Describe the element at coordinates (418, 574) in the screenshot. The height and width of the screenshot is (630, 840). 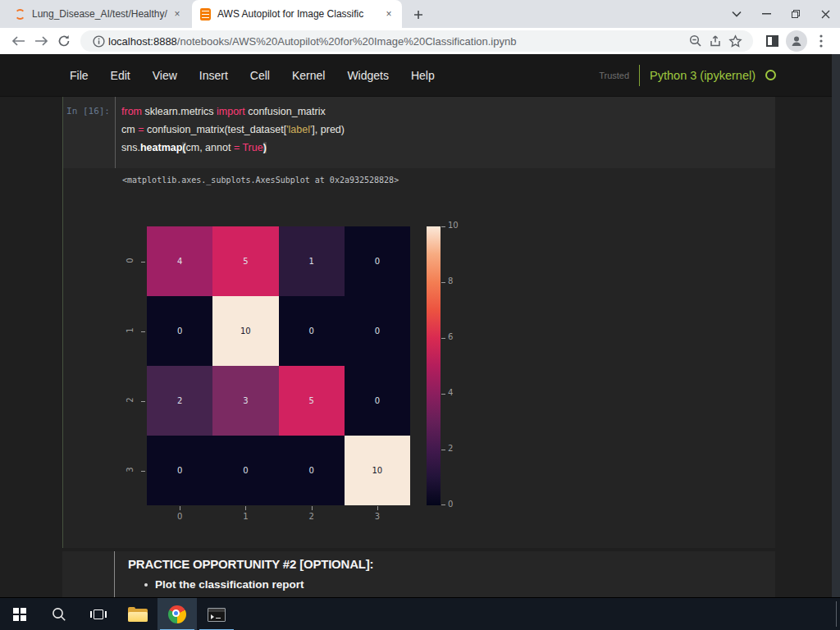
I see `markdown-cell: PRACTICE OPPORTUNITY #2 [OPTIONAL]: Plot…` at that location.